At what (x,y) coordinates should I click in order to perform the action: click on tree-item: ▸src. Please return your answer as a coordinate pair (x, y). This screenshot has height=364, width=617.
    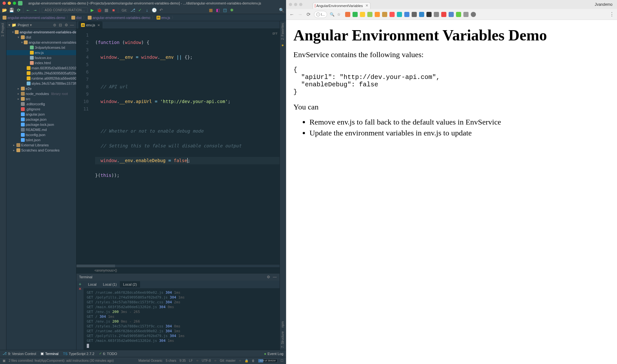
    Looking at the image, I should click on (41, 99).